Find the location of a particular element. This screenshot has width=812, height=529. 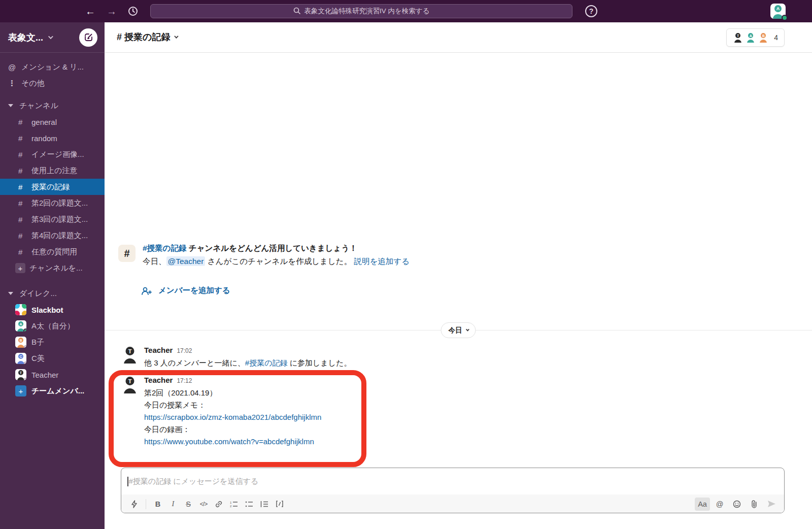

dm-b: B B子 is located at coordinates (52, 342).